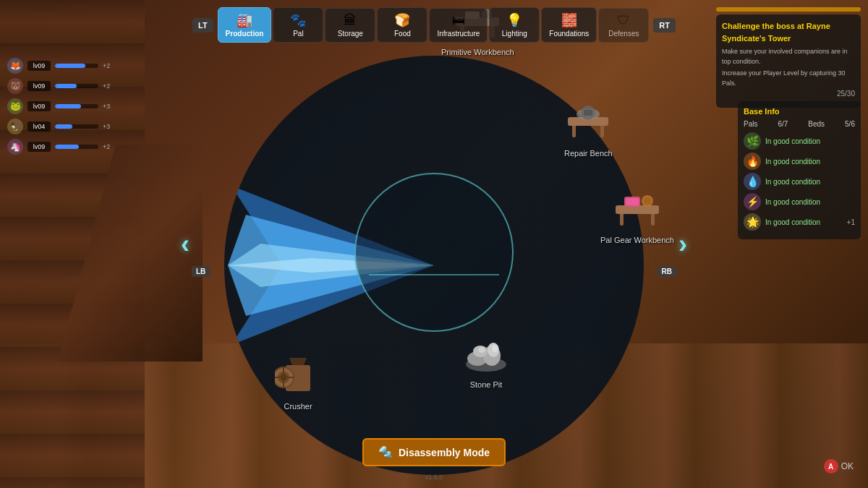 This screenshot has height=488, width=868. I want to click on pal-status-text-5: In good condition, so click(793, 223).